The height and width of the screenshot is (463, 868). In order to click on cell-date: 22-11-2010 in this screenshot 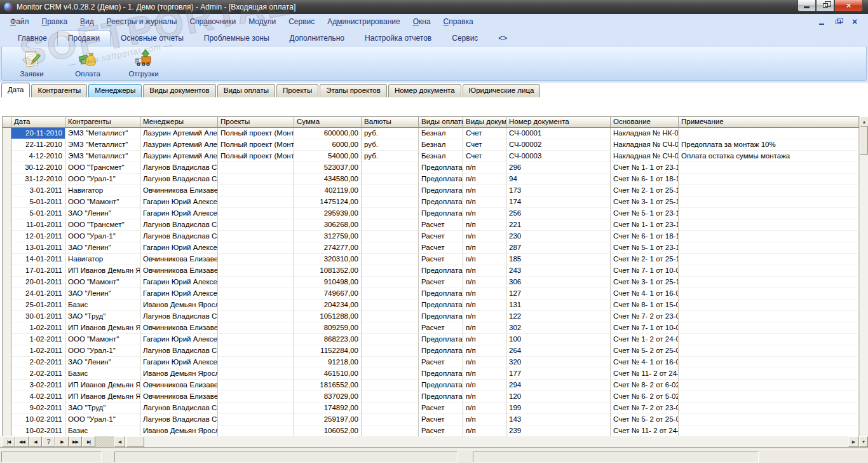, I will do `click(38, 145)`.